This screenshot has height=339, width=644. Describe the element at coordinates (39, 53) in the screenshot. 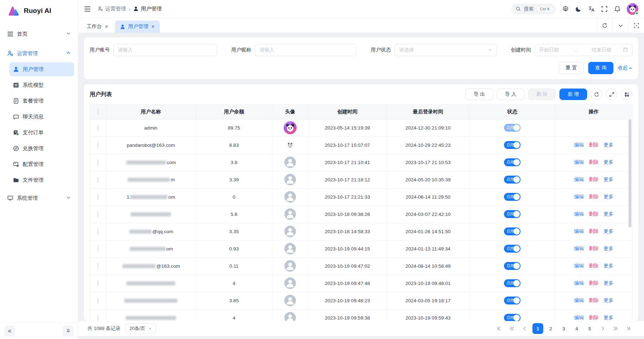

I see `sidebar-item-operations: 运营管理` at that location.